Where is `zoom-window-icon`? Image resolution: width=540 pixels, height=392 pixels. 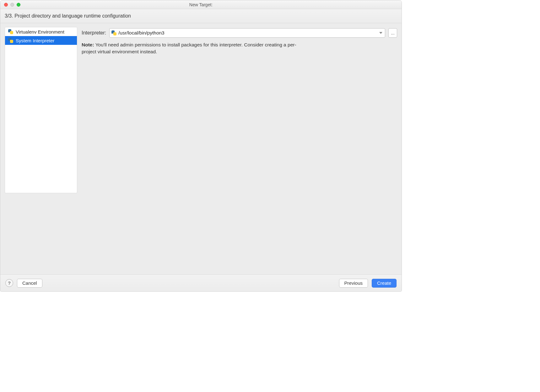 zoom-window-icon is located at coordinates (19, 5).